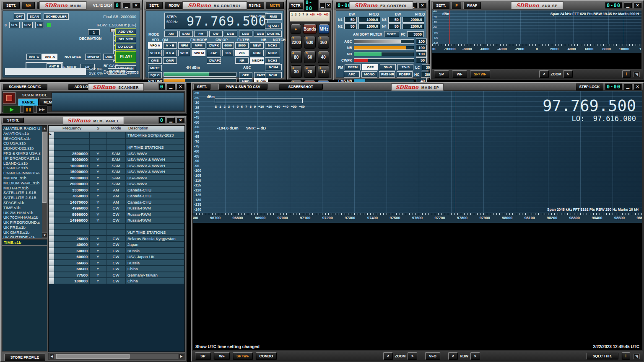 The width and height of the screenshot is (644, 362). Describe the element at coordinates (216, 21) in the screenshot. I see `frequency-display: STEP: 500 Hz 97.769.500 -104.6 dBm` at that location.